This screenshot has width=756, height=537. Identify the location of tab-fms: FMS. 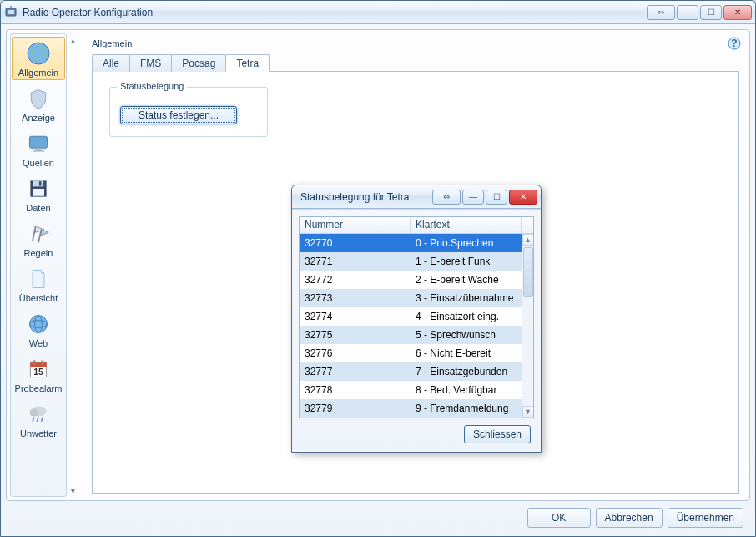
(150, 63).